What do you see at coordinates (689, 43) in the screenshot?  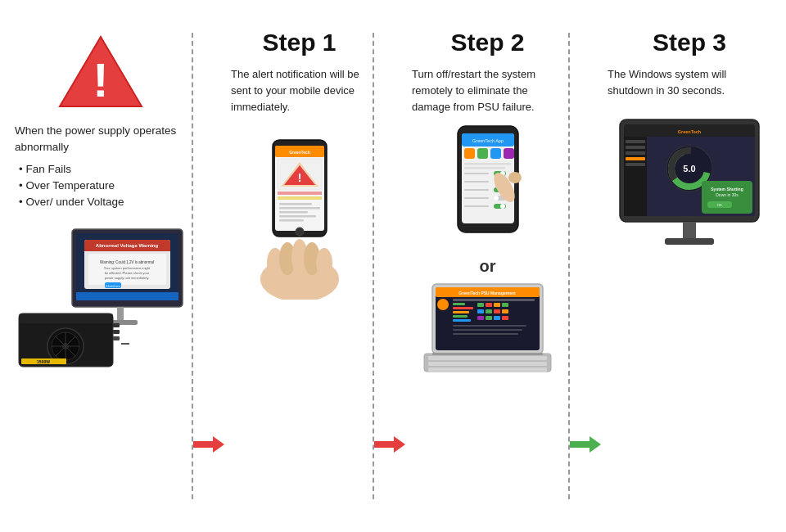 I see `step-3-title: Step 3` at bounding box center [689, 43].